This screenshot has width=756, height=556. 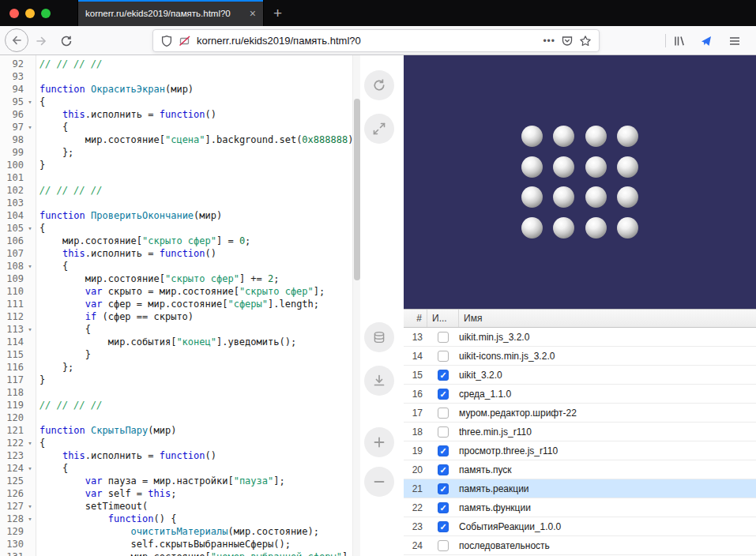 What do you see at coordinates (12, 266) in the screenshot?
I see `line-number: 108` at bounding box center [12, 266].